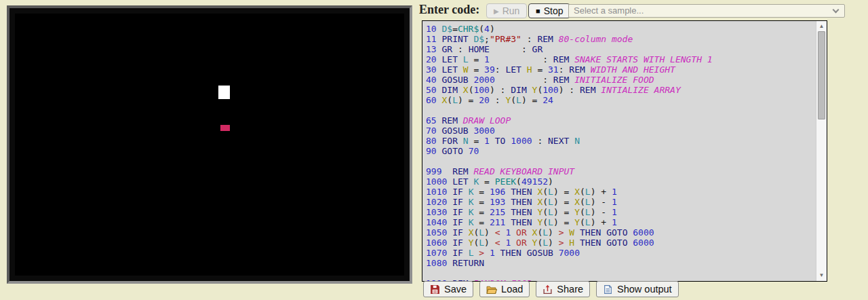 The height and width of the screenshot is (300, 868). Describe the element at coordinates (621, 223) in the screenshot. I see `code-line: 1040 IF K = 211 THEN Y(L) = Y(L) + 1` at that location.